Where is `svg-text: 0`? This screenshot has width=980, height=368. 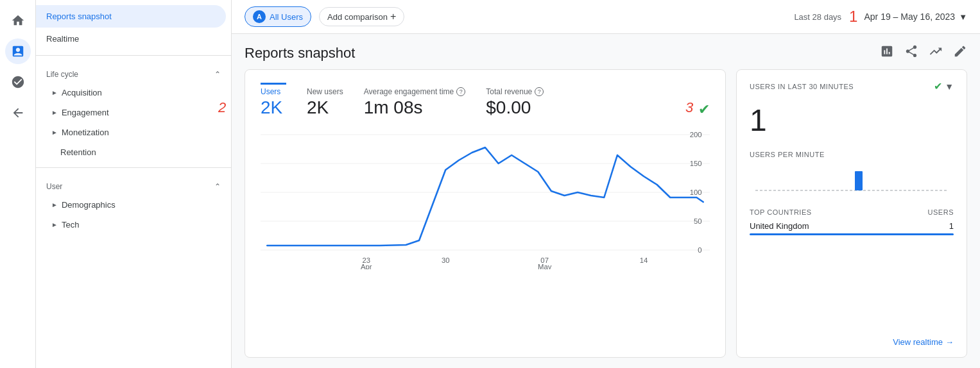
svg-text: 0 is located at coordinates (700, 250).